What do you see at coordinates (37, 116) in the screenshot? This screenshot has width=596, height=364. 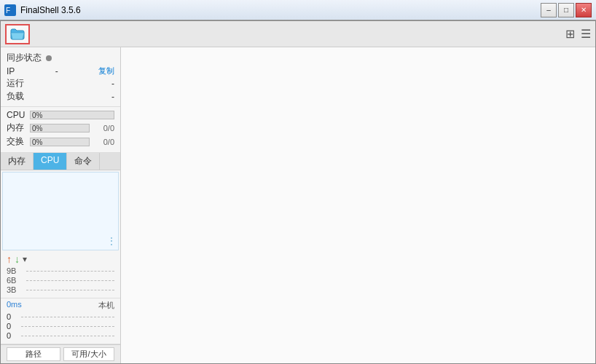 I see `cpu-bar-text: 0%` at bounding box center [37, 116].